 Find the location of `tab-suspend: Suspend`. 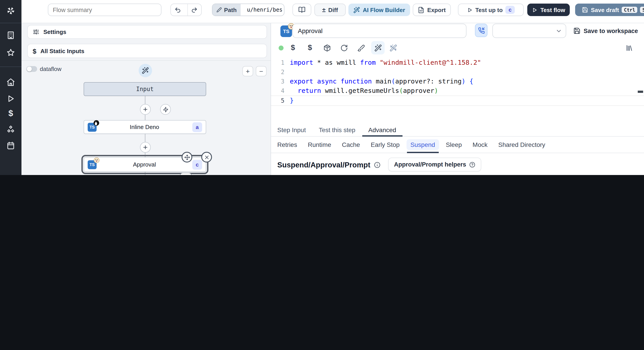

tab-suspend: Suspend is located at coordinates (423, 144).